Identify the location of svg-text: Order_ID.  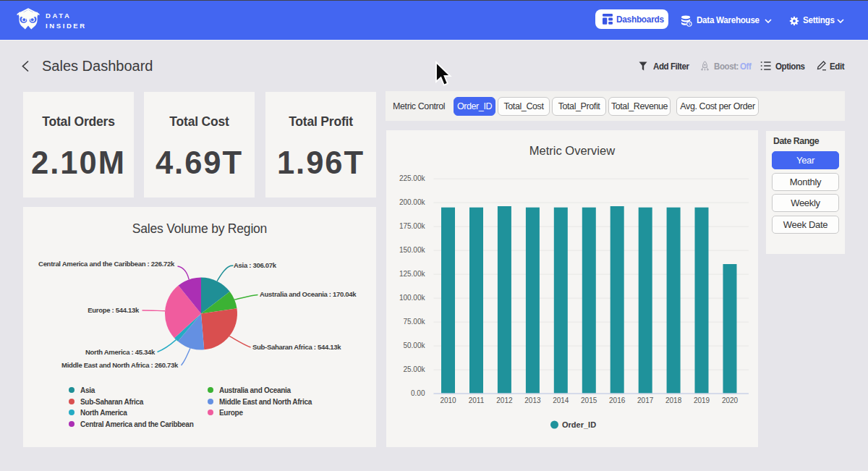
(579, 425).